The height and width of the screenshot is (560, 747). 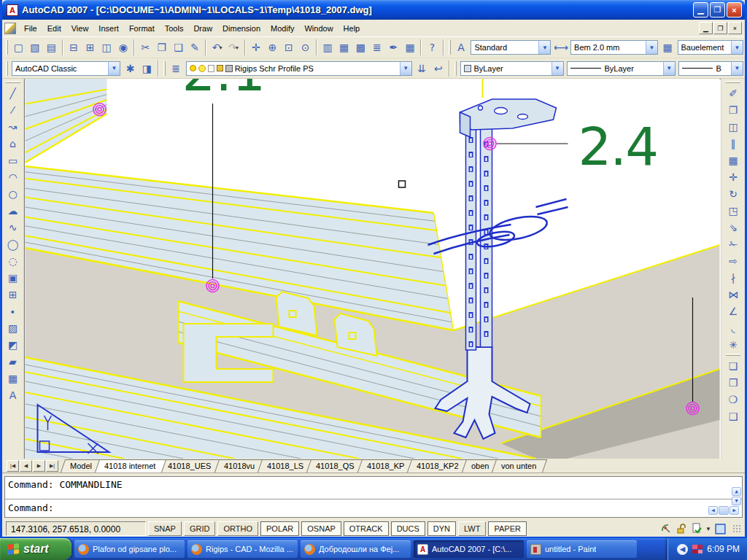 I want to click on workspace-settings-button: ✱, so click(x=130, y=69).